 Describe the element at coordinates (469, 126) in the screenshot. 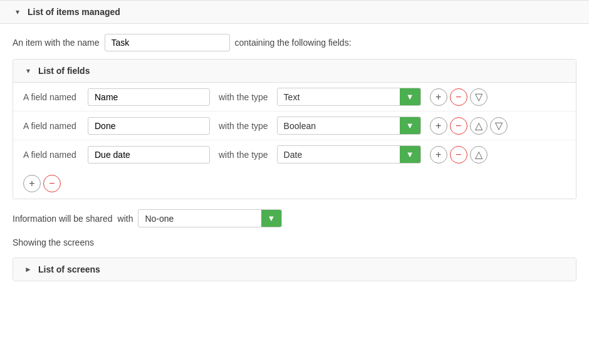

I see `action-buttons-2: + − △ ▽` at that location.